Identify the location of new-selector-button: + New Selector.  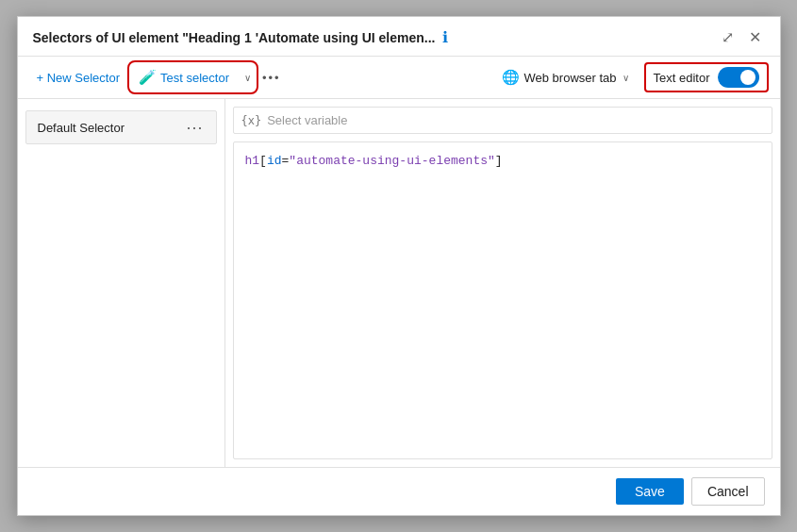
(79, 77).